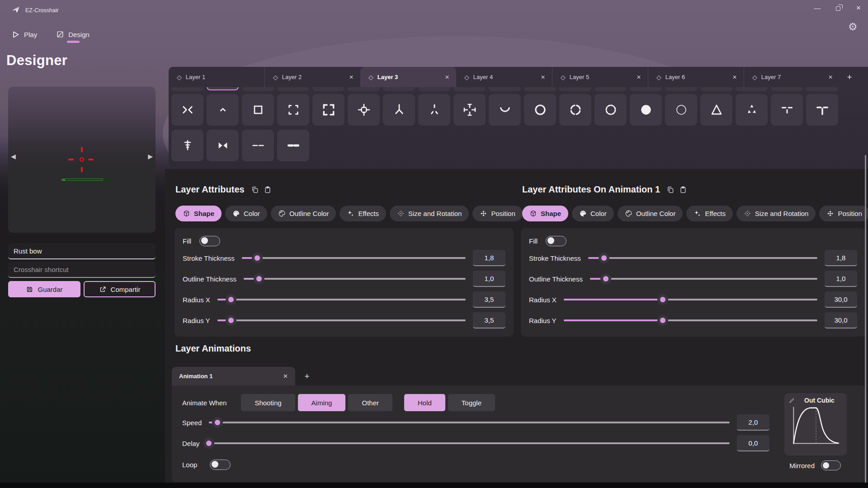 The height and width of the screenshot is (488, 868). I want to click on outline-thickness-anim-slider, so click(703, 279).